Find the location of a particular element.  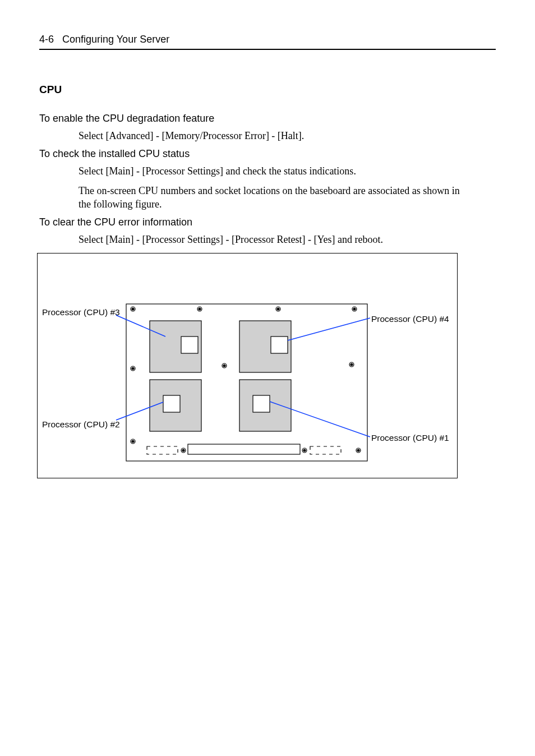

body-paragraph: Select [Main] - [Processor Settings] - [… is located at coordinates (269, 239).